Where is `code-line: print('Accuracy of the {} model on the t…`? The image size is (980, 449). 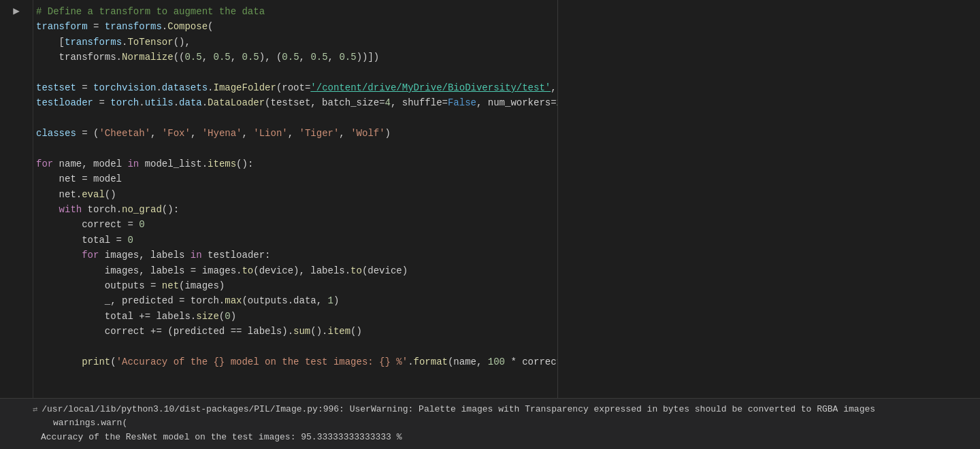
code-line: print('Accuracy of the {} model on the t… is located at coordinates (293, 362).